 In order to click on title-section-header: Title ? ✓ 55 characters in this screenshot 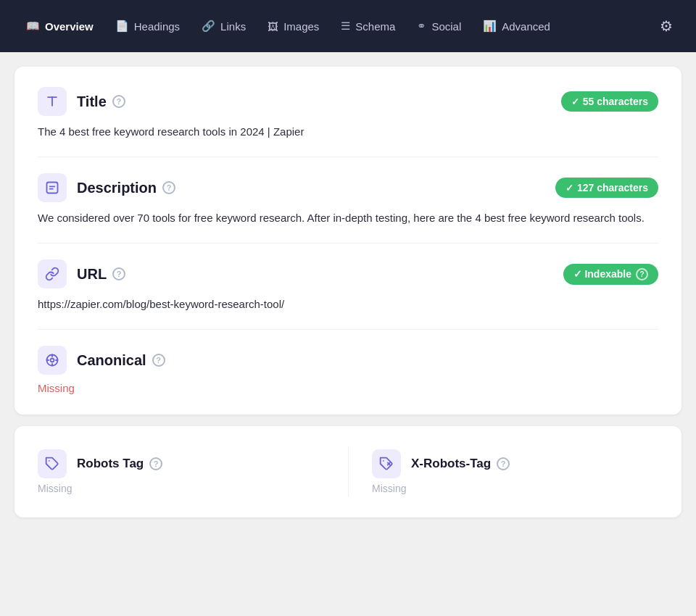, I will do `click(348, 101)`.